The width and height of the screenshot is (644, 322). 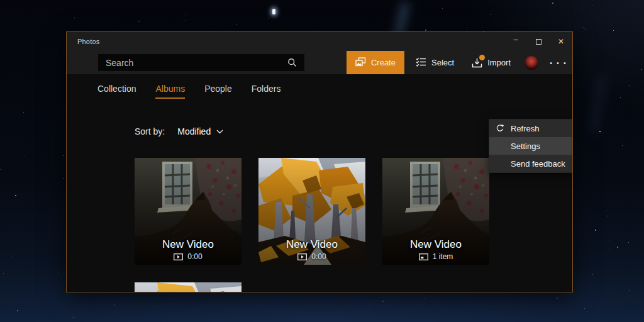 I want to click on select-button: Select, so click(x=435, y=63).